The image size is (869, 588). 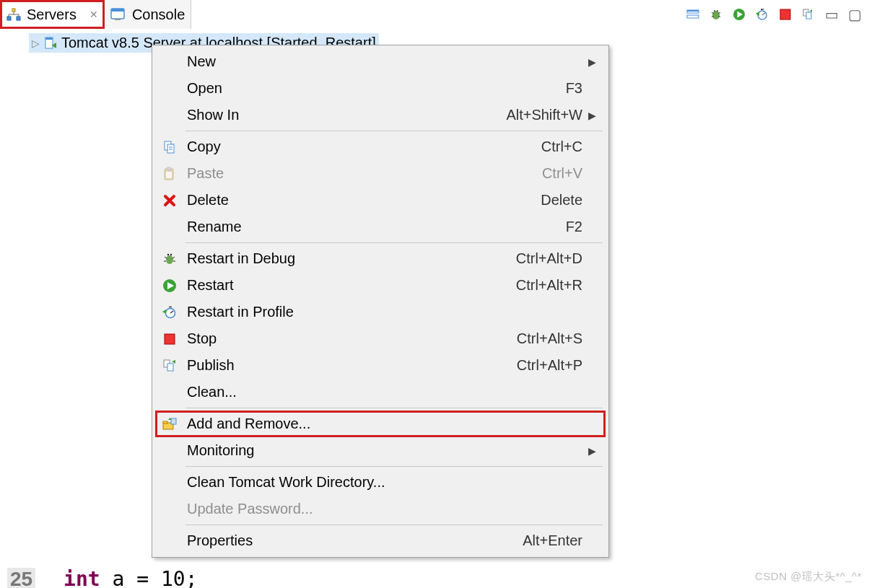 I want to click on menu-rename: Rename F2, so click(x=380, y=227).